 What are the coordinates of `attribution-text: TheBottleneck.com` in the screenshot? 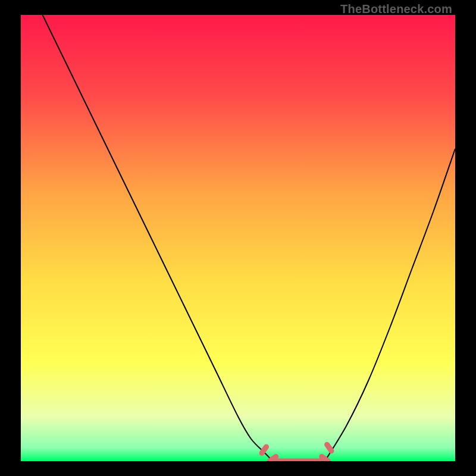 It's located at (396, 10).